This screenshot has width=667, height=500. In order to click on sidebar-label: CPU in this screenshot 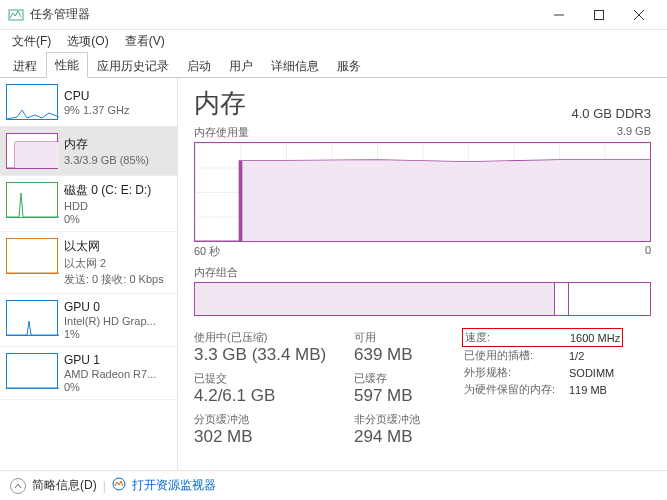, I will do `click(96, 96)`.